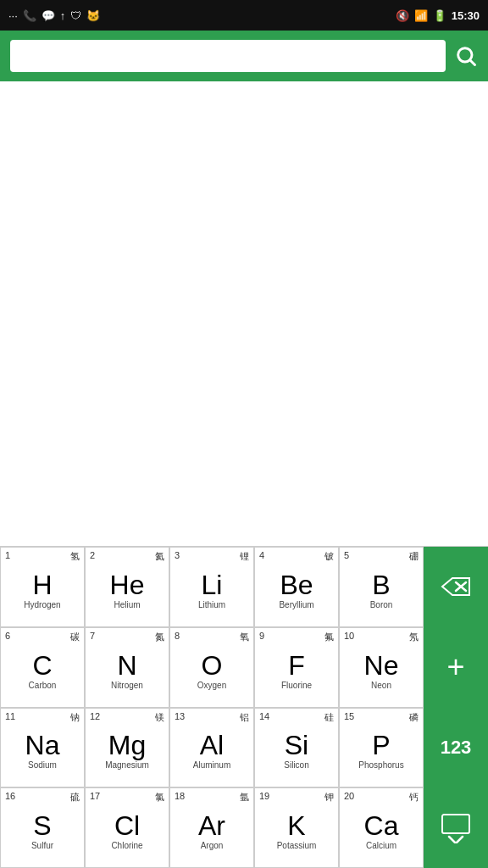 Image resolution: width=488 pixels, height=868 pixels. I want to click on status-right-icons: 🔇 📶 🔋 15:30, so click(437, 15).